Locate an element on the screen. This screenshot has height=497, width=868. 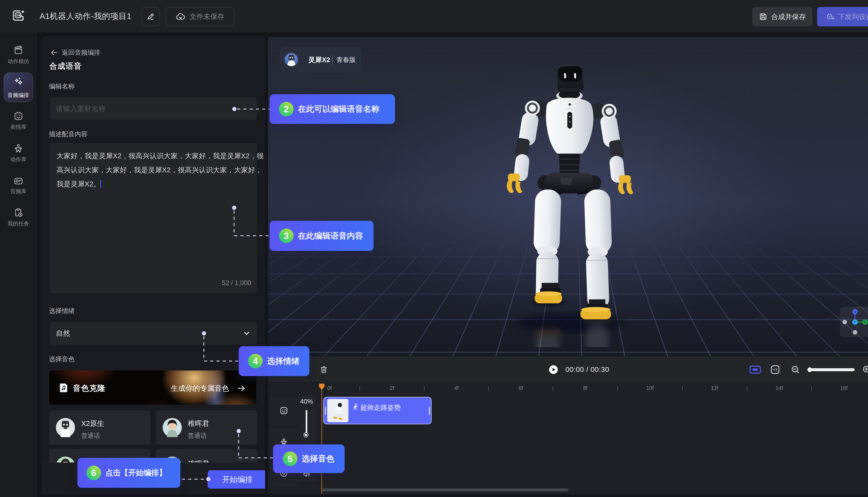
svg-text: X is located at coordinates (865, 322).